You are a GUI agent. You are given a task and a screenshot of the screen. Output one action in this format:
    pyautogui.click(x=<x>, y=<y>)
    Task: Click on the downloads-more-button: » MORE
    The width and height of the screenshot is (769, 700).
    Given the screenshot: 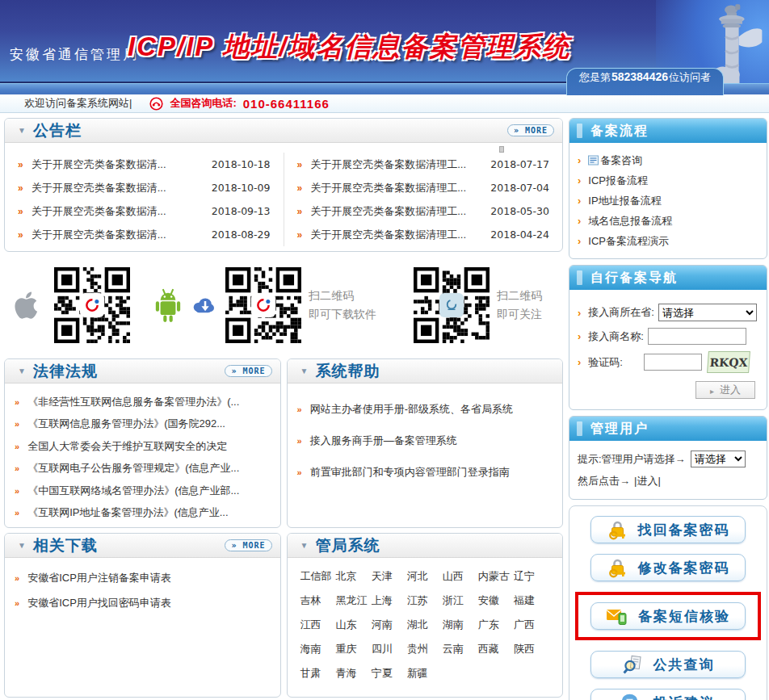 What is the action you would take?
    pyautogui.click(x=248, y=546)
    